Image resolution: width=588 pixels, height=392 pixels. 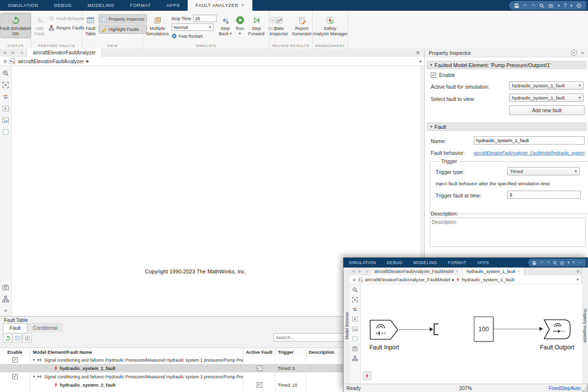 I want to click on property-inspector-toggle: Property Inspector, so click(x=123, y=19).